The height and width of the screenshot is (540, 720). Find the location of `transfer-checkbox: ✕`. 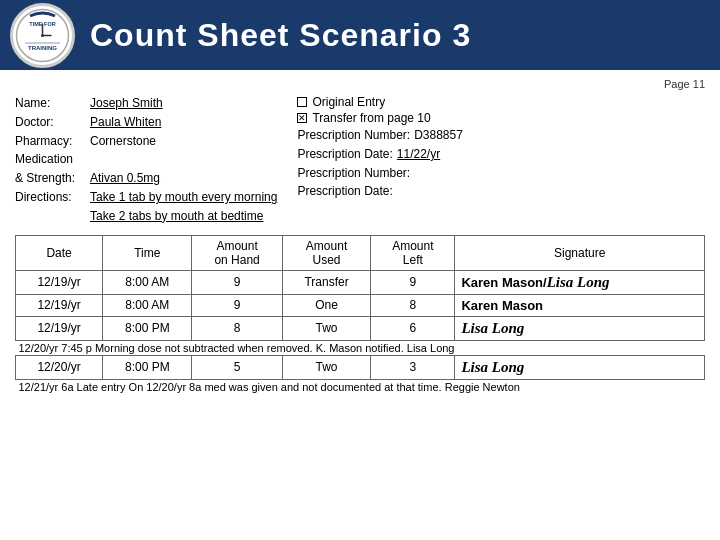

transfer-checkbox: ✕ is located at coordinates (302, 118).